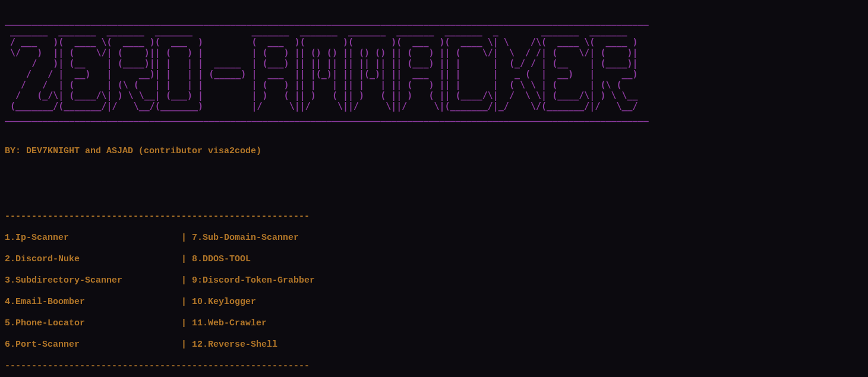 This screenshot has width=868, height=377. I want to click on menu-rule-bottom: ----------------------------------------…, so click(434, 366).